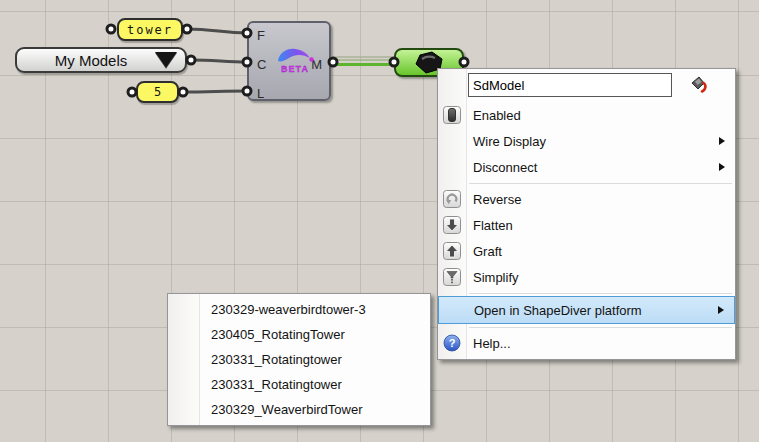 This screenshot has width=759, height=442. What do you see at coordinates (295, 69) in the screenshot?
I see `beta-badge: BETA` at bounding box center [295, 69].